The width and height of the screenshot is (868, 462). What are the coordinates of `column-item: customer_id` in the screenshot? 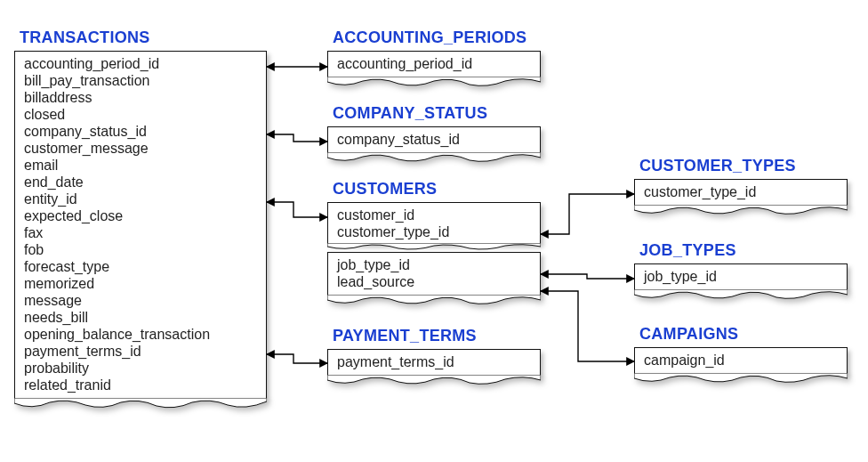 It's located at (434, 215).